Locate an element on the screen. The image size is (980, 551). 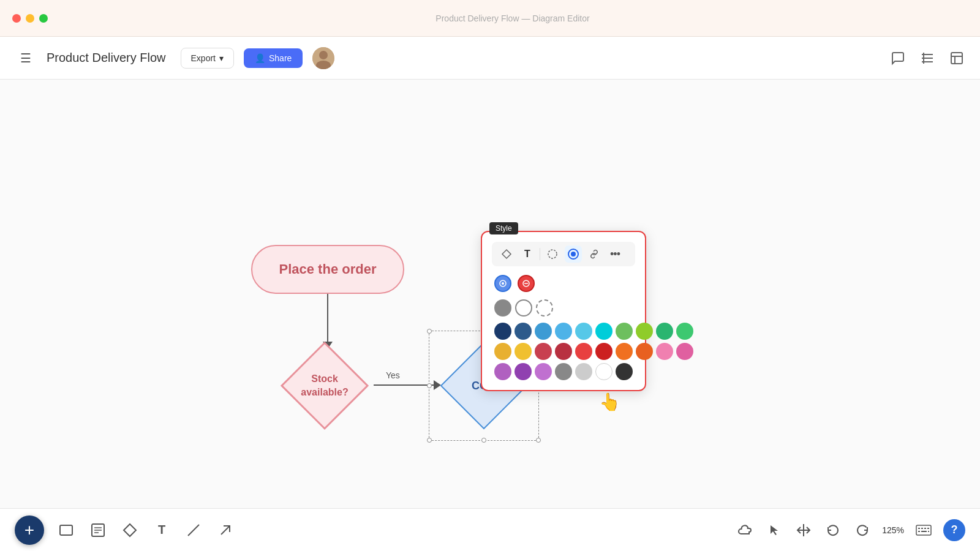
handle-tl is located at coordinates (429, 331).